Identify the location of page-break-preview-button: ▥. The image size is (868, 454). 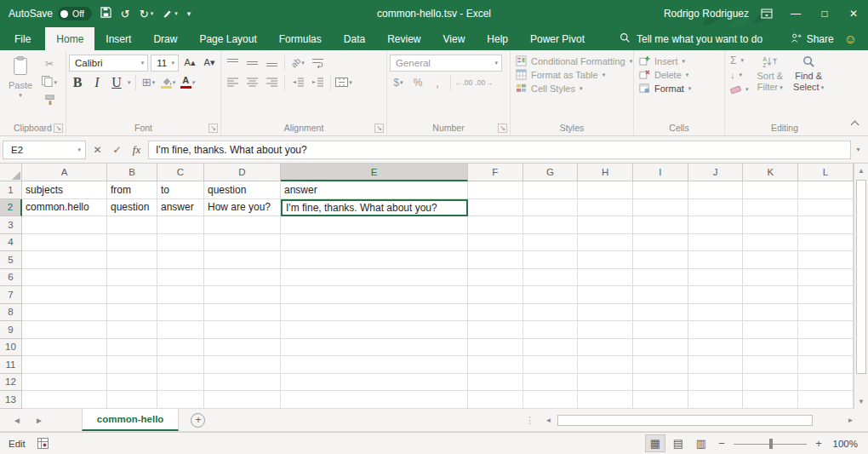
(701, 443).